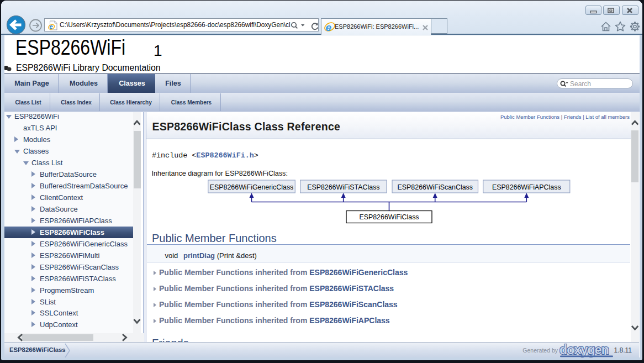  Describe the element at coordinates (584, 350) in the screenshot. I see `svg-text: doxygen` at that location.